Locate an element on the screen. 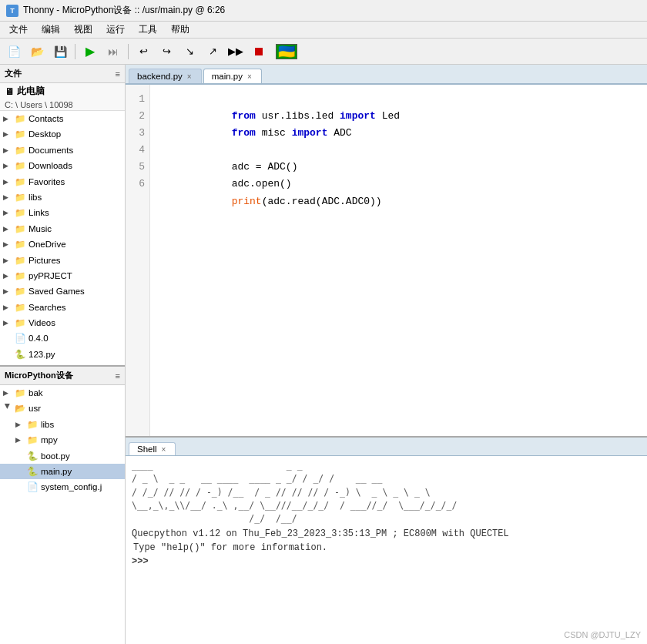  toolbar-sep1 is located at coordinates (75, 52).